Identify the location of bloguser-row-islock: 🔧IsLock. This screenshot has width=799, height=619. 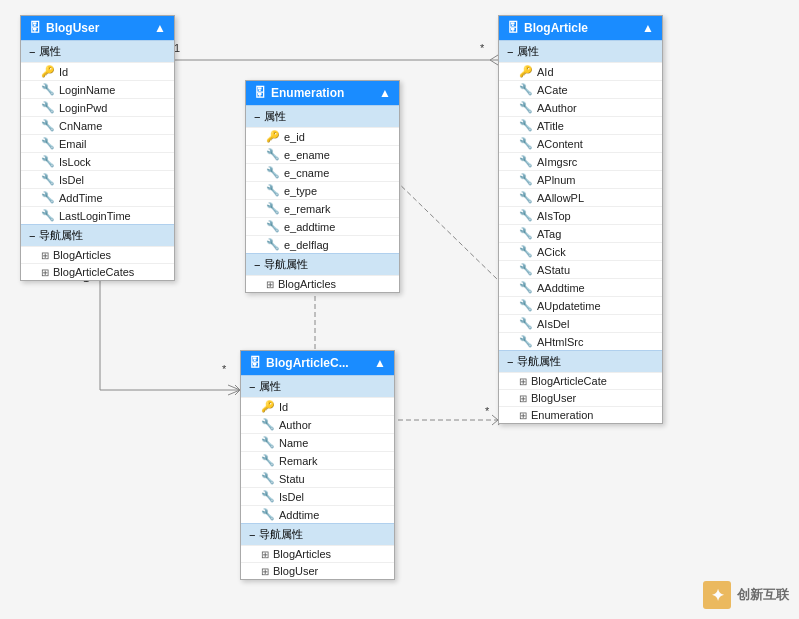
(98, 161).